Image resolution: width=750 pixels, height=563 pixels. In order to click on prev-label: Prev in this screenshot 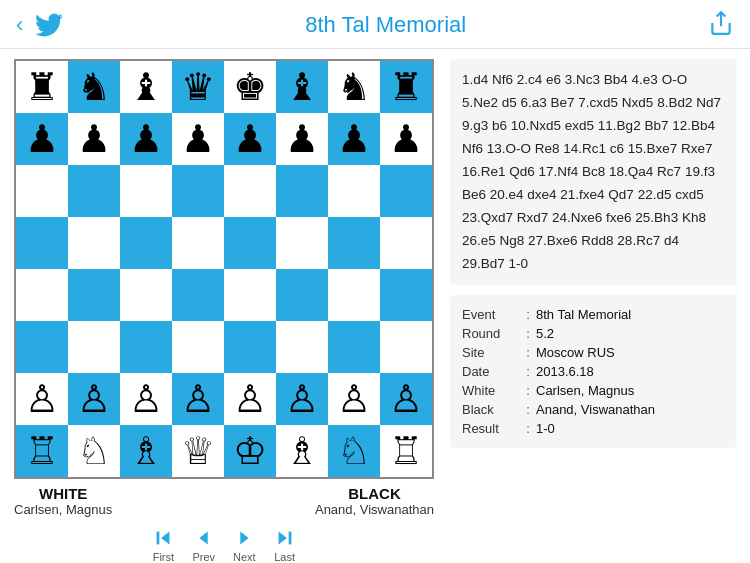, I will do `click(204, 557)`.